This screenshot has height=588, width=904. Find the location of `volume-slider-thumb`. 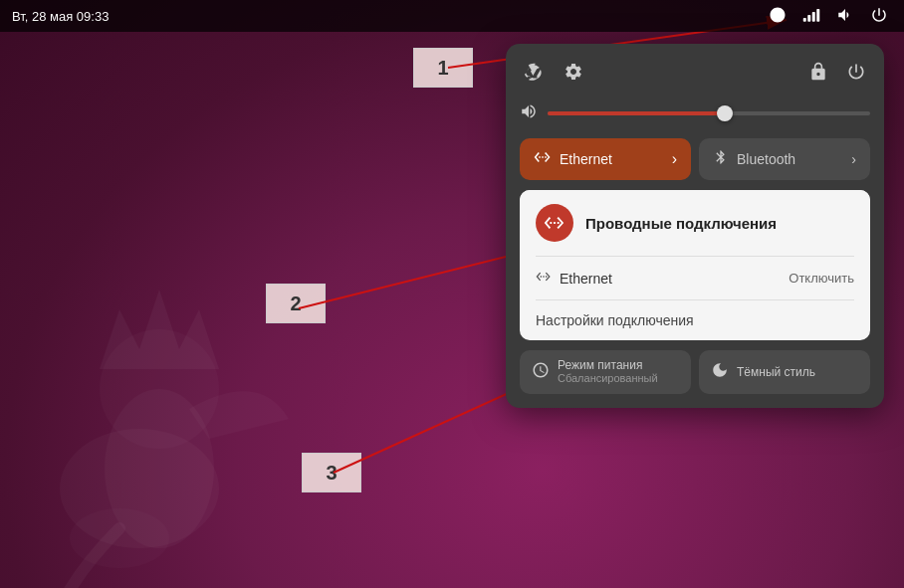

volume-slider-thumb is located at coordinates (725, 113).